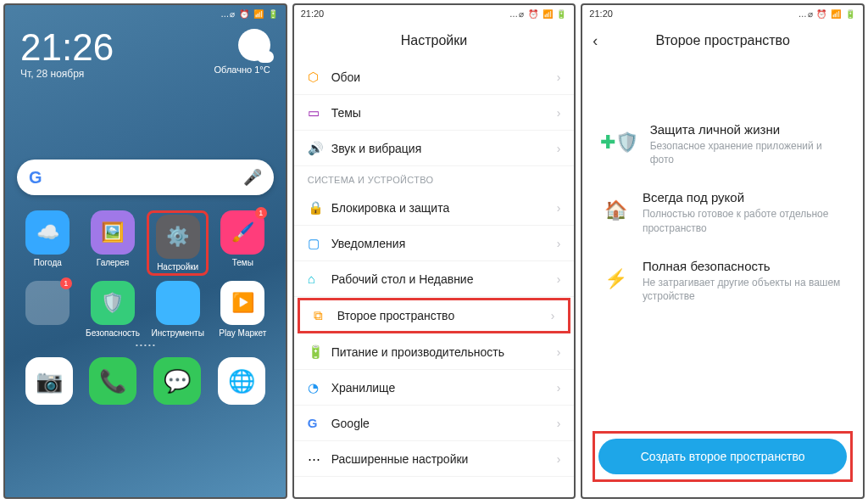  Describe the element at coordinates (320, 208) in the screenshot. I see `lock-icon: 🔒` at that location.